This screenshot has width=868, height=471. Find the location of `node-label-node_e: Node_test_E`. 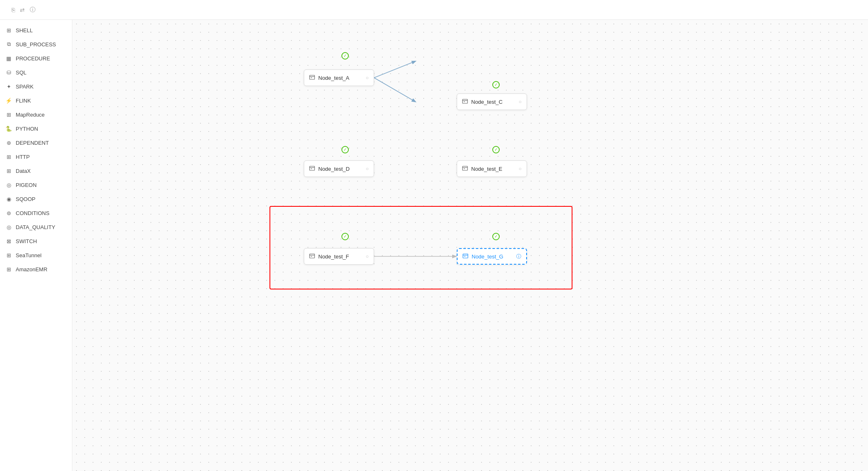

node-label-node_e: Node_test_E is located at coordinates (494, 169).